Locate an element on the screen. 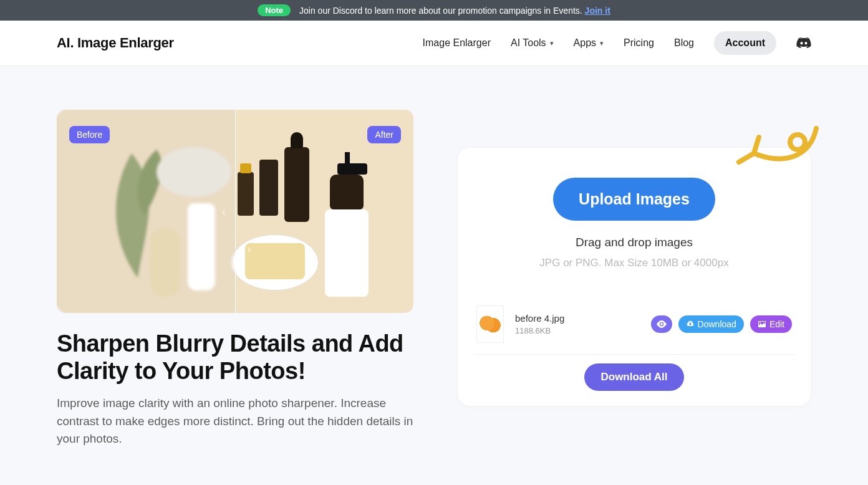 Image resolution: width=868 pixels, height=485 pixels. download-button: Download is located at coordinates (711, 324).